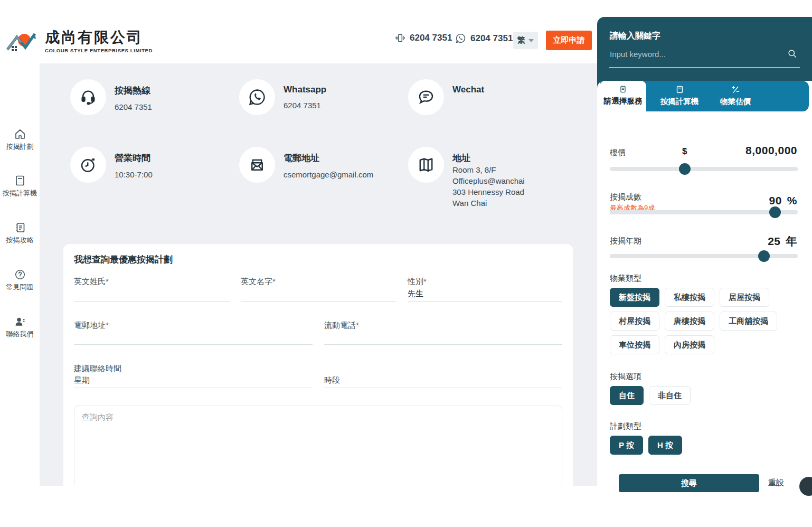 The width and height of the screenshot is (812, 527). Describe the element at coordinates (679, 96) in the screenshot. I see `tab-mortgage-calculator: 按揭計算機` at that location.